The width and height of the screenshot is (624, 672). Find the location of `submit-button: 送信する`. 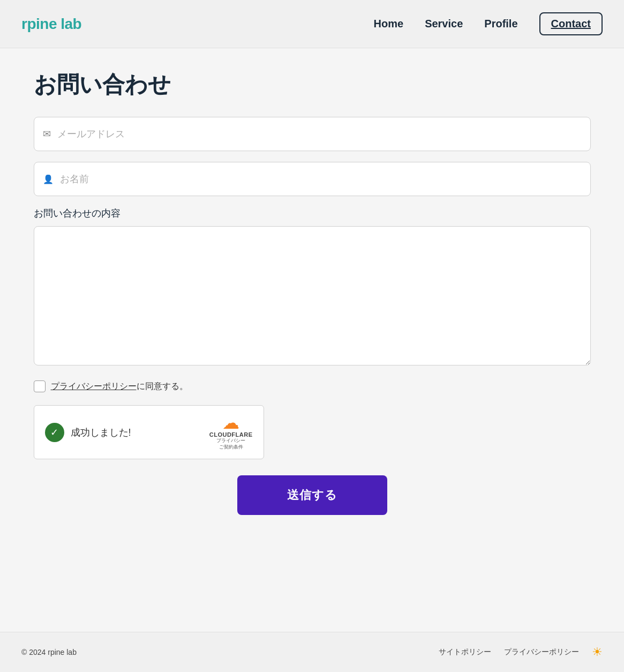

submit-button: 送信する is located at coordinates (312, 495).